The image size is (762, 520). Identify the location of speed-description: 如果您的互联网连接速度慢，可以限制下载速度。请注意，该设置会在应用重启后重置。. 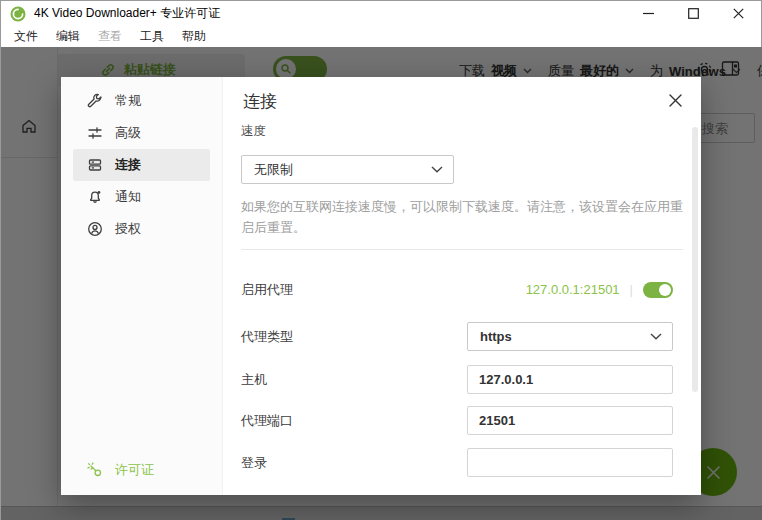
(464, 217).